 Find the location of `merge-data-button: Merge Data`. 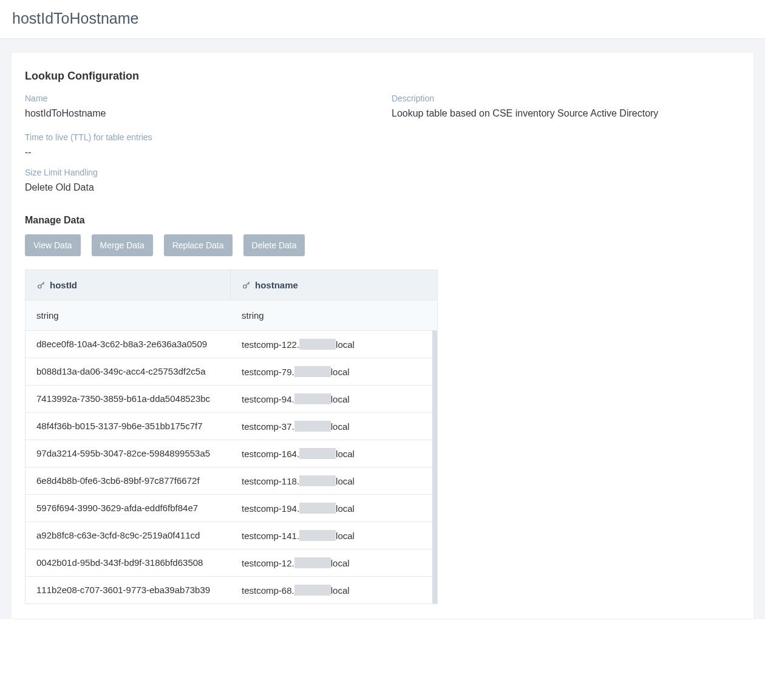

merge-data-button: Merge Data is located at coordinates (123, 245).